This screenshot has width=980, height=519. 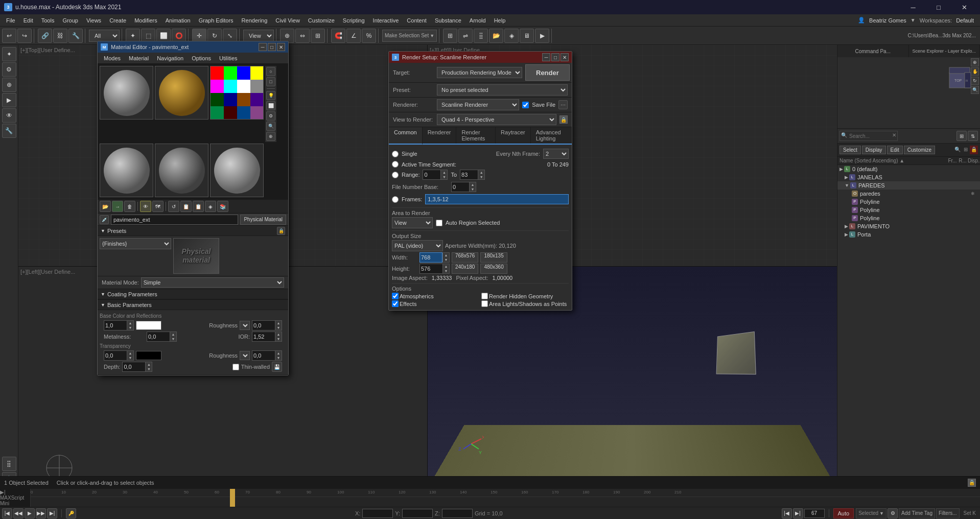 What do you see at coordinates (446, 255) in the screenshot?
I see `width-up: ▲` at bounding box center [446, 255].